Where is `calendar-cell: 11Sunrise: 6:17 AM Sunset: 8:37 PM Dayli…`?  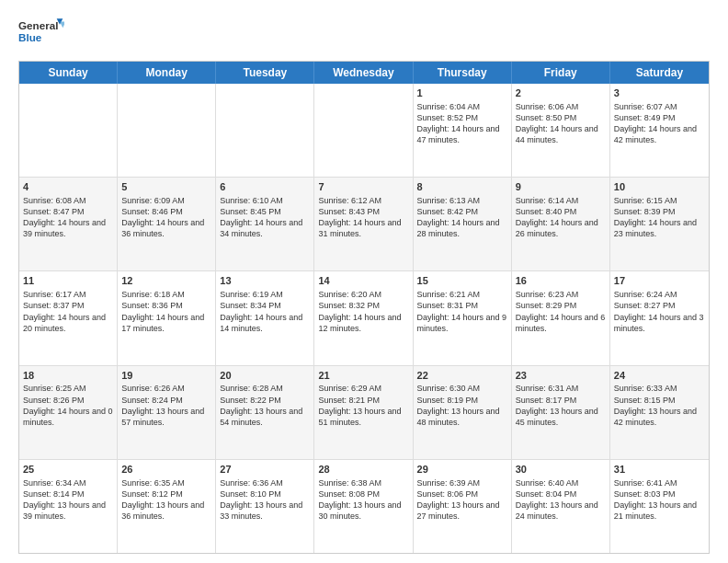
calendar-cell: 11Sunrise: 6:17 AM Sunset: 8:37 PM Dayli… is located at coordinates (68, 318).